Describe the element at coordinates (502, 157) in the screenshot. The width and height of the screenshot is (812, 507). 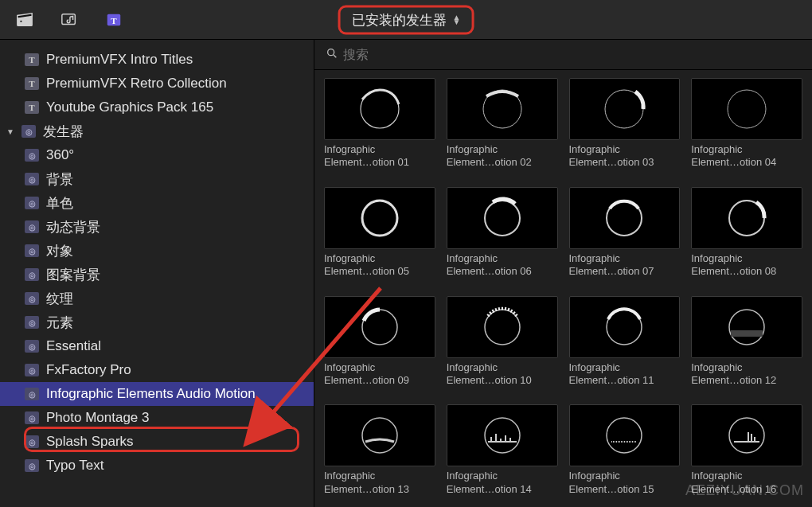
I see `generator-label: InfographicElement…otion 02` at that location.